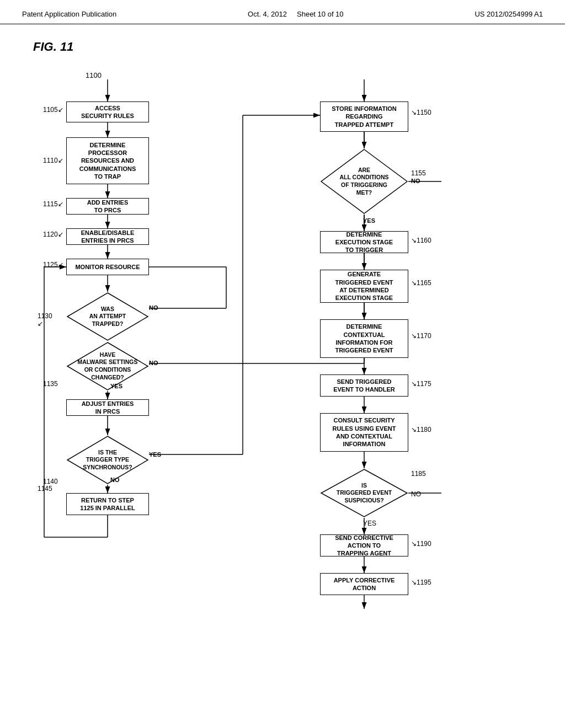 The width and height of the screenshot is (565, 728). What do you see at coordinates (70, 14) in the screenshot?
I see `header-publication: Patent Application Publication` at bounding box center [70, 14].